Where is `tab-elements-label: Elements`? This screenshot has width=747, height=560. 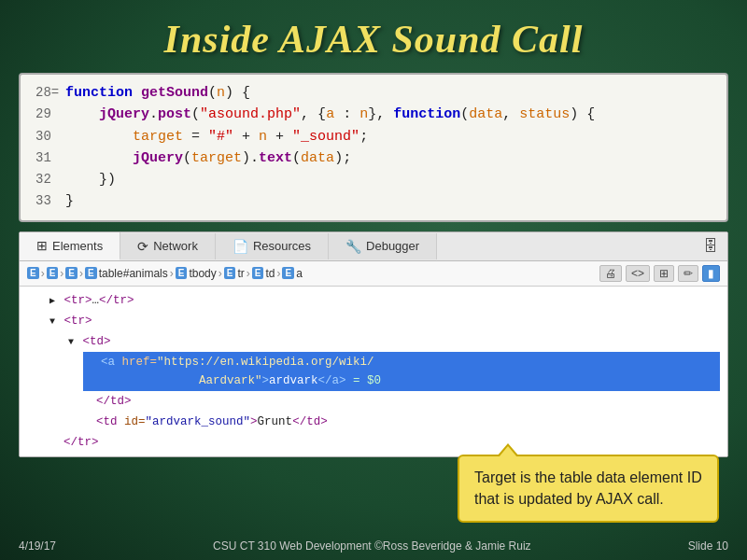
tab-elements-label: Elements is located at coordinates (78, 246).